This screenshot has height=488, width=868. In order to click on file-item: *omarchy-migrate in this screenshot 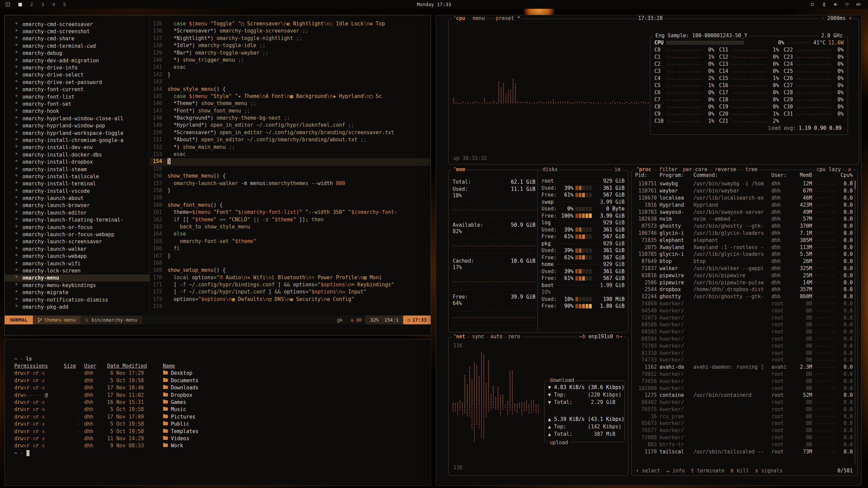, I will do `click(77, 292)`.